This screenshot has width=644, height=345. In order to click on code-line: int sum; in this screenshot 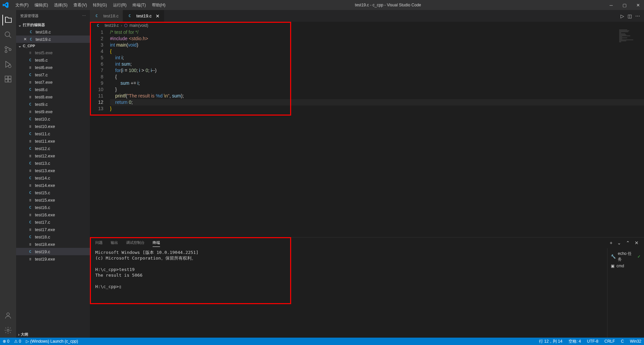, I will do `click(377, 64)`.